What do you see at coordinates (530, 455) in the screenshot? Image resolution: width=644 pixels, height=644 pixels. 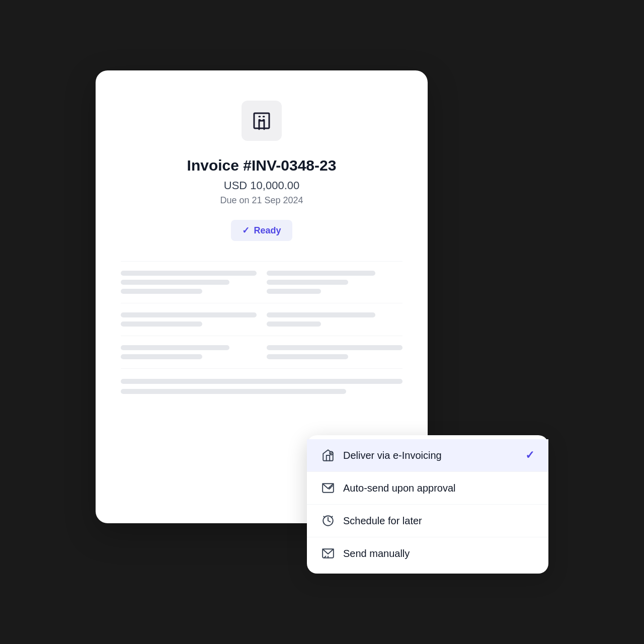 I see `selected-checkmark: ✓` at bounding box center [530, 455].